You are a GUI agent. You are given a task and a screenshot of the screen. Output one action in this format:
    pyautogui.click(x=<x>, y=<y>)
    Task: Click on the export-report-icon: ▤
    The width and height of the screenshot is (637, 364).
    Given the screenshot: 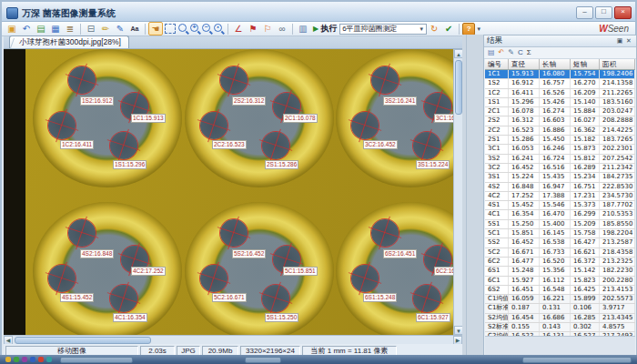 What is the action you would take?
    pyautogui.click(x=491, y=53)
    